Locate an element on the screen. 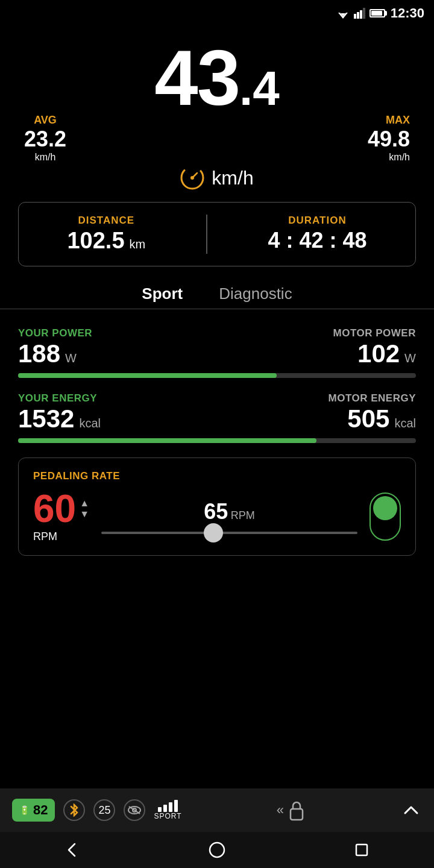  status-icons: 12:30 is located at coordinates (380, 13).